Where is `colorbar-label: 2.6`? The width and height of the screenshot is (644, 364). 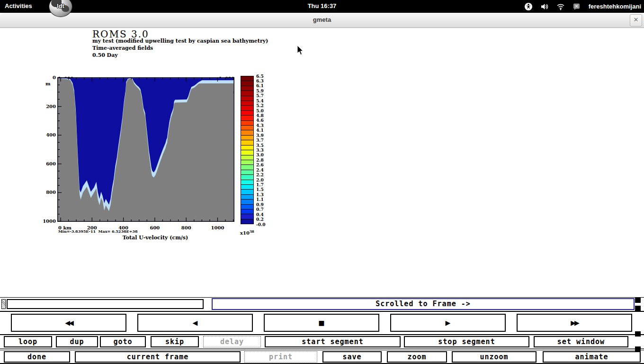 colorbar-label: 2.6 is located at coordinates (260, 165).